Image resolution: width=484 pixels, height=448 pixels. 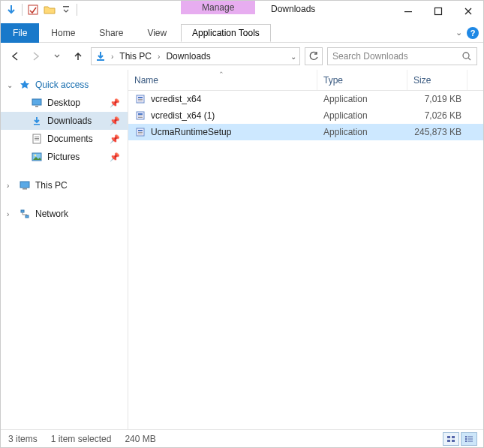 I want to click on nav-label: Desktop, so click(x=64, y=103).